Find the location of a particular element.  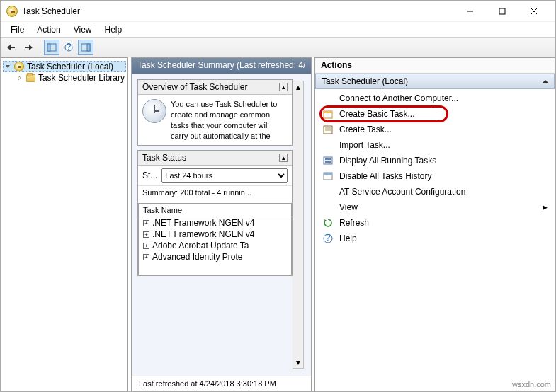

status-summary: Summary: 200 total - 4 runnin... is located at coordinates (215, 192).